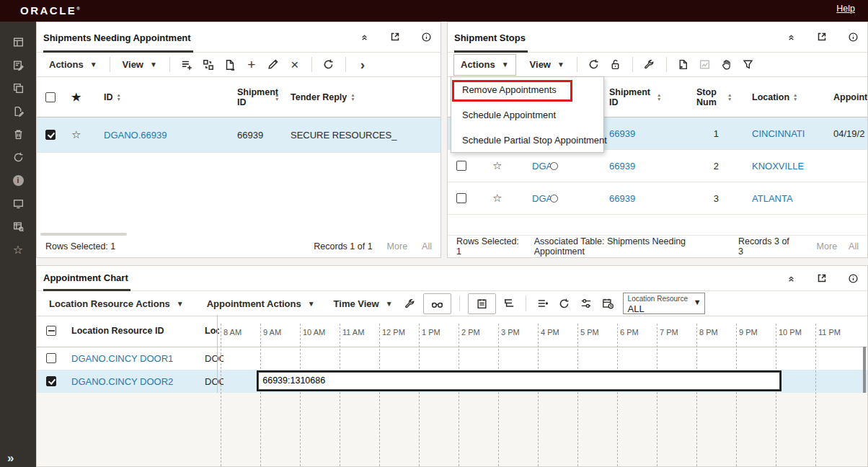 The image size is (868, 467). Describe the element at coordinates (519, 381) in the screenshot. I see `appointment-bar: 66939:1310686` at that location.